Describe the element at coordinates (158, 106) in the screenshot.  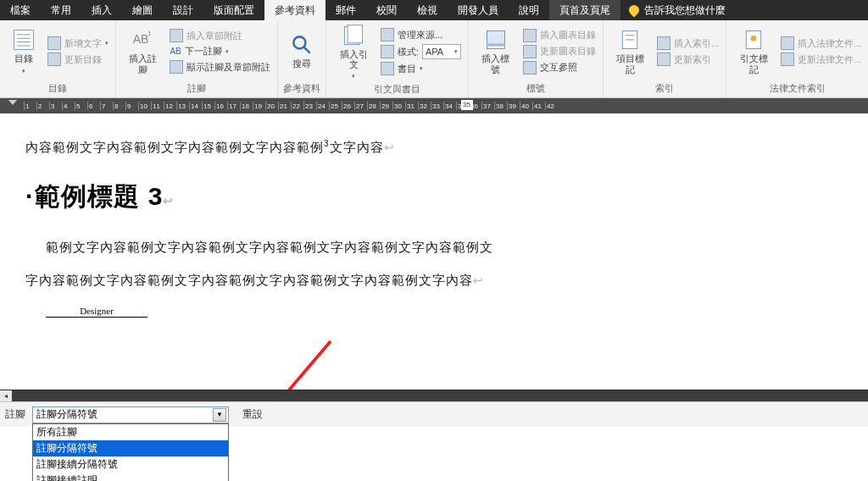
I see `ruler-tick: 11` at that location.